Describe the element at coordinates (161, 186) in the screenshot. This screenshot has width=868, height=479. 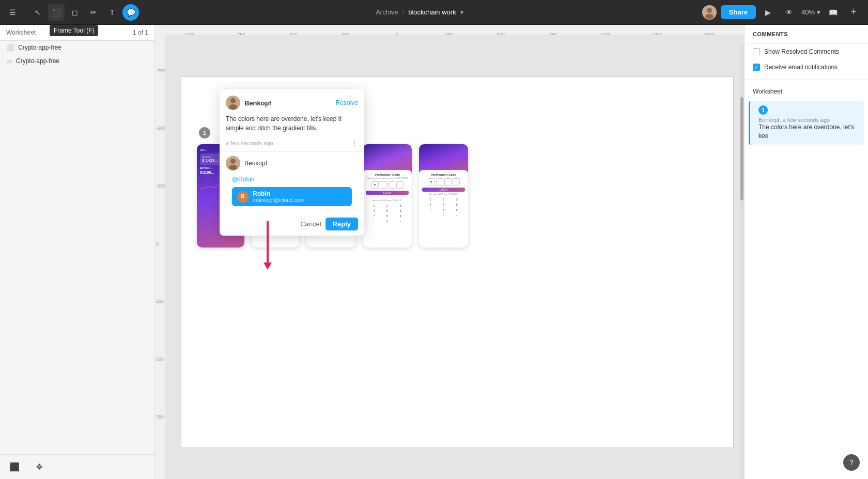
I see `ruler-tick-v: -250` at that location.